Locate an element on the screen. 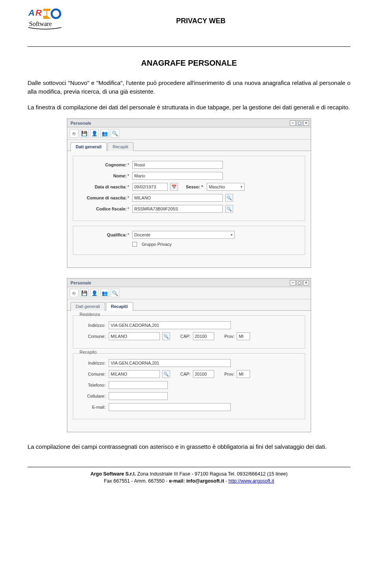 Image resolution: width=378 pixels, height=588 pixels. select-qualifica: Docente▾ is located at coordinates (183, 235).